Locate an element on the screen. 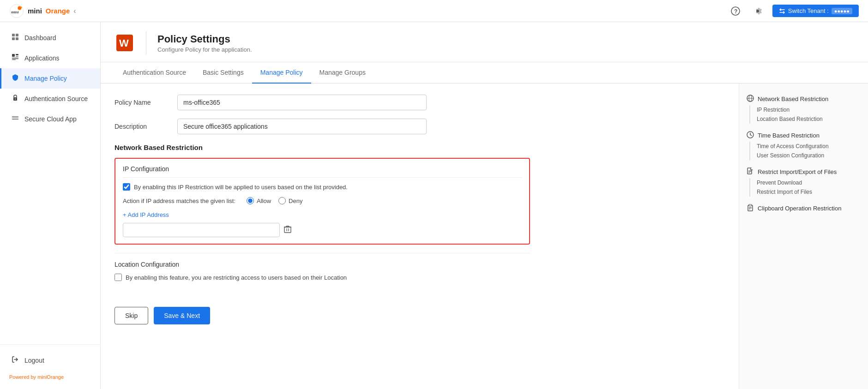 Image resolution: width=868 pixels, height=389 pixels. toc-section-network: Network Based Restriction IP Restriction… is located at coordinates (803, 108).